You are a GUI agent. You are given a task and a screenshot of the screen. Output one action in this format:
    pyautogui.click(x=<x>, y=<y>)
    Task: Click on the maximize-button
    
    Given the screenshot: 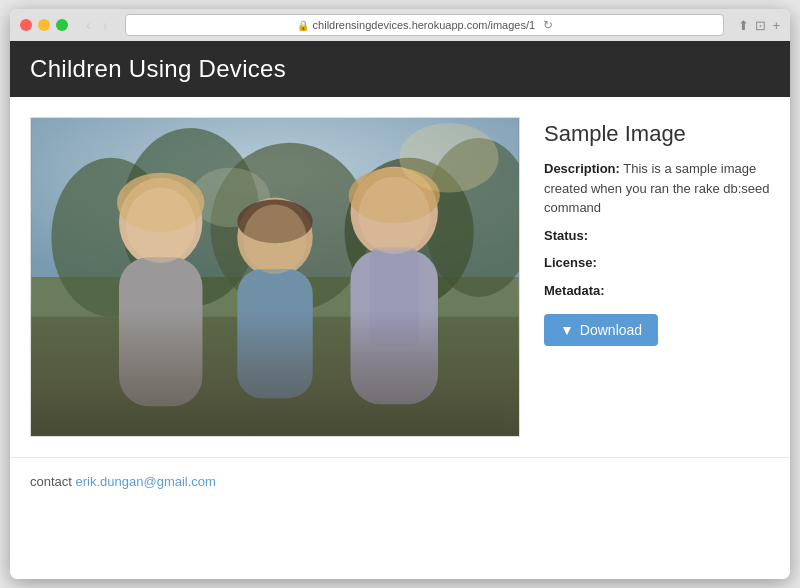 What is the action you would take?
    pyautogui.click(x=62, y=25)
    